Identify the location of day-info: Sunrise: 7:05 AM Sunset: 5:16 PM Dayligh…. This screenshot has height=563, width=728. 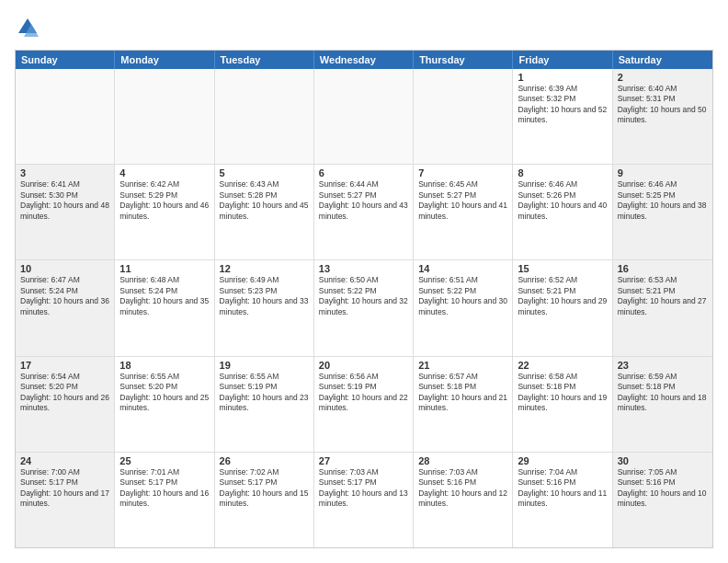
(663, 488).